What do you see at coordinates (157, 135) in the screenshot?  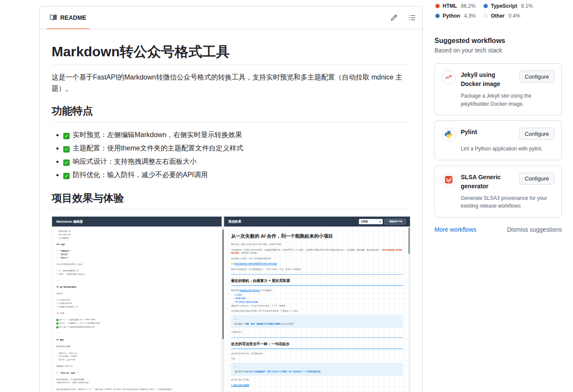 I see `feature-text: 实时预览：左侧编辑Markdown，右侧实时显示转换效果` at bounding box center [157, 135].